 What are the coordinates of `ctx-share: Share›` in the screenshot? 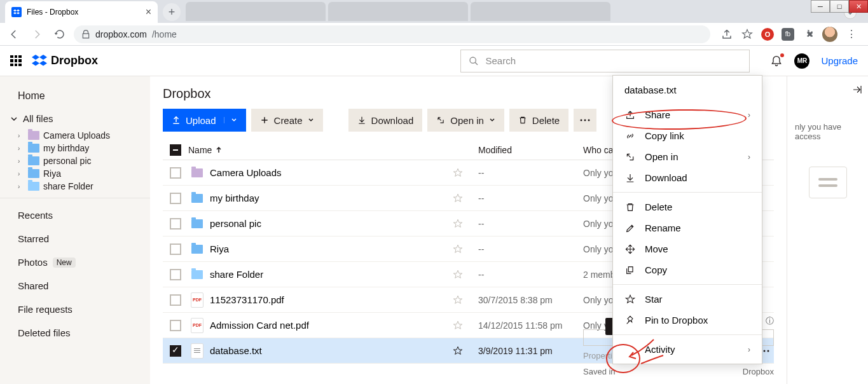 It's located at (687, 114).